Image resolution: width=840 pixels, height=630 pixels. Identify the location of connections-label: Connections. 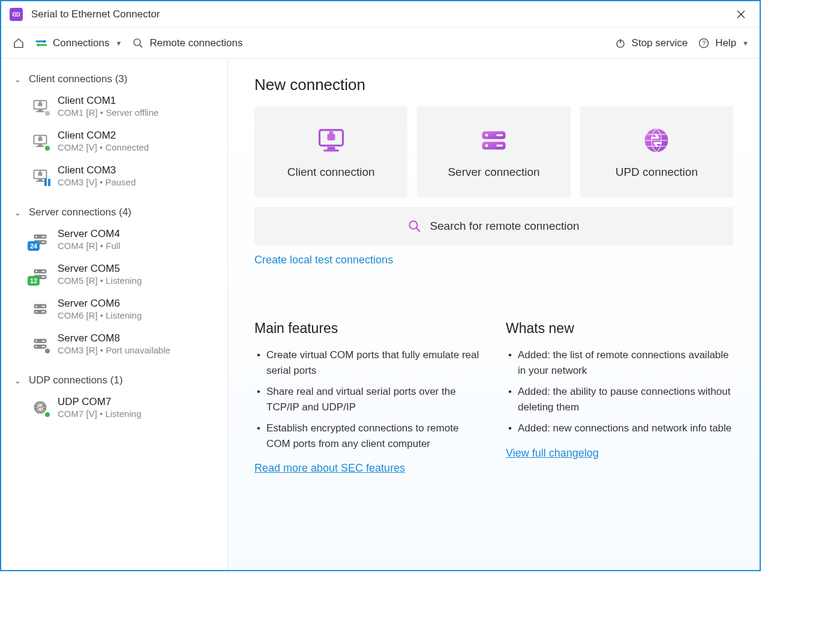
(82, 43).